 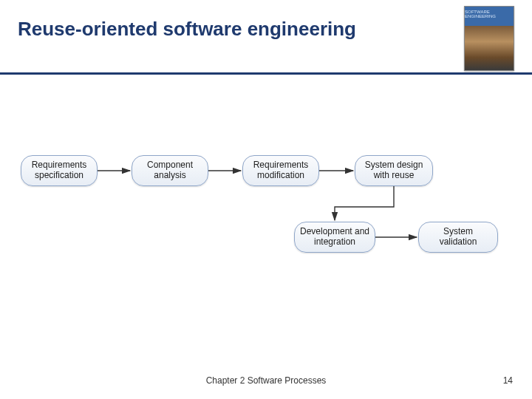 I want to click on node-label: Development and integration, so click(x=335, y=237).